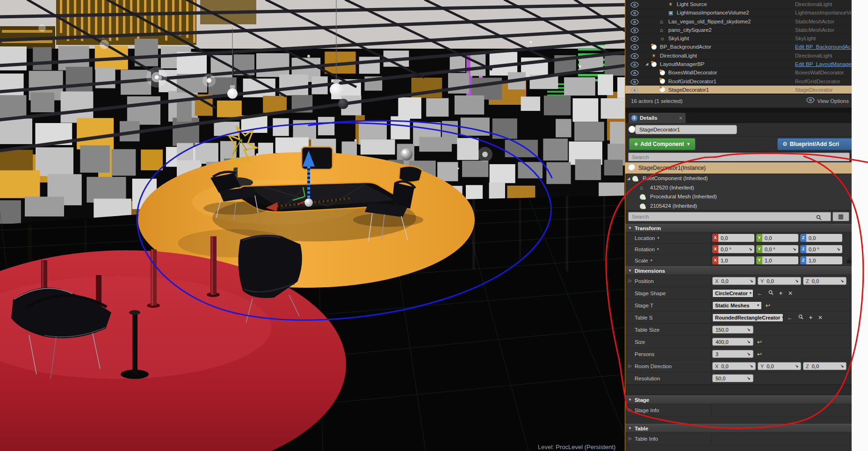 This screenshot has width=868, height=451. I want to click on room-direction-x-field: X0,0↘, so click(734, 366).